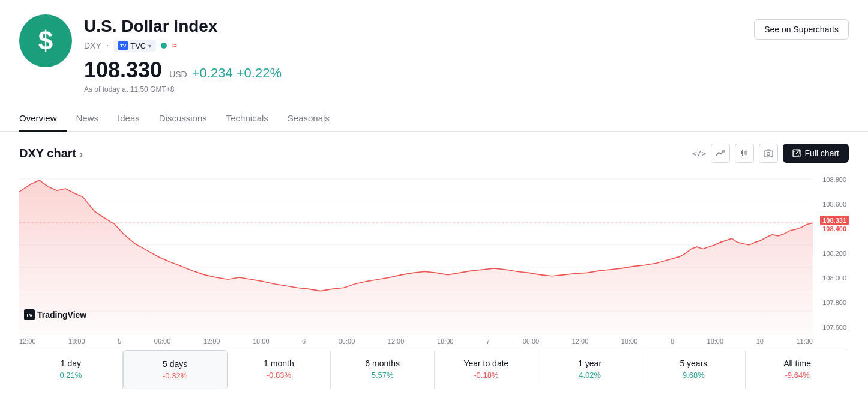 This screenshot has width=868, height=415. I want to click on period-6months: 6 months 5.57%, so click(383, 370).